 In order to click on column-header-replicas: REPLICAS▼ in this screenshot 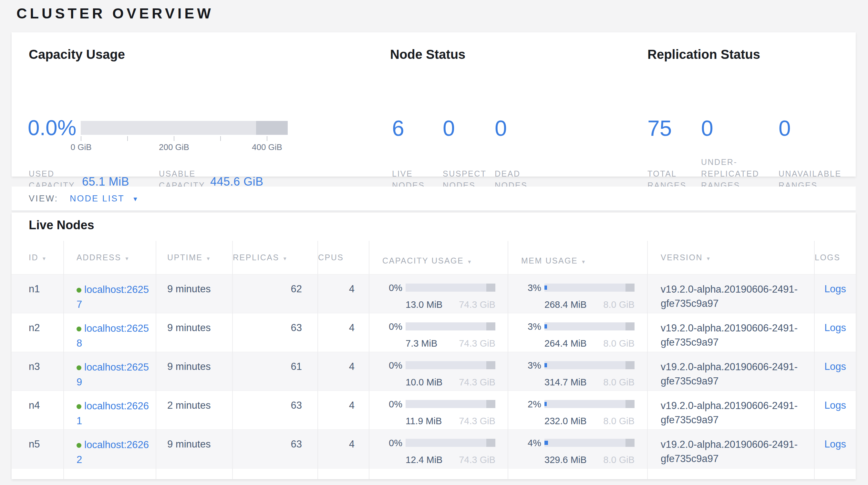, I will do `click(275, 258)`.